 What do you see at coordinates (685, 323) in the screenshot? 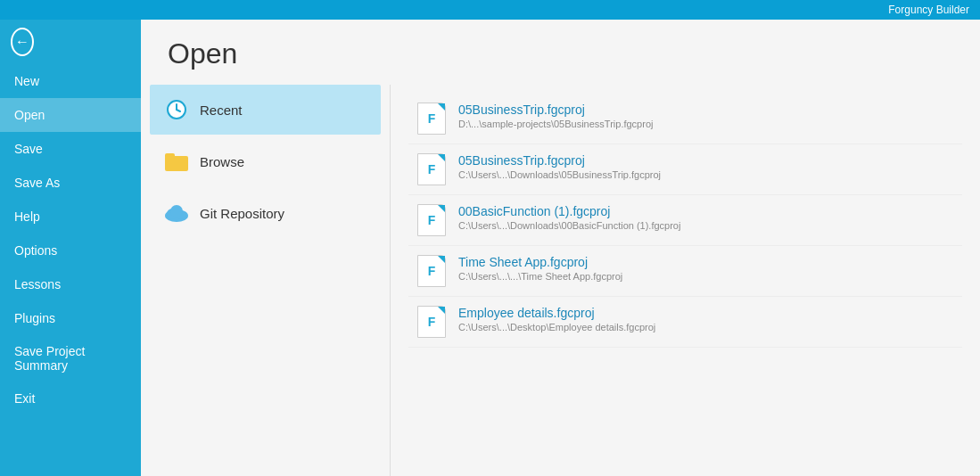
I see `file-item-4: F Employee details.fgcproj C:\Users\...\…` at bounding box center [685, 323].